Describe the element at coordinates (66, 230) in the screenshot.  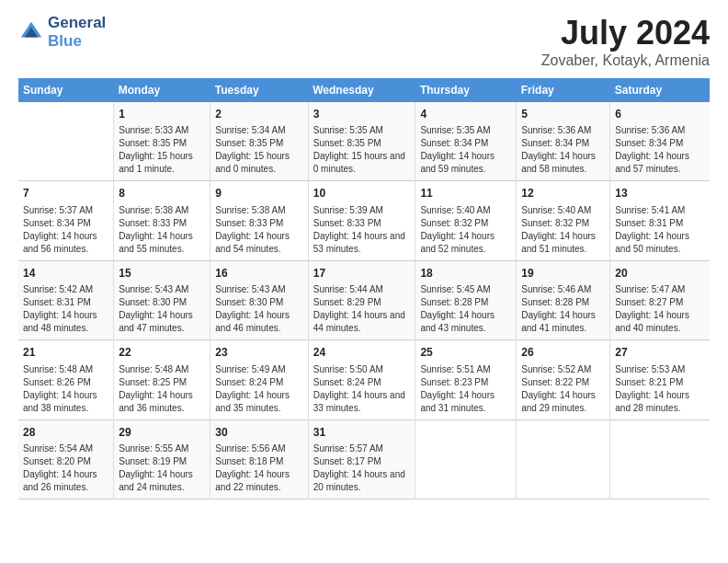
I see `day-info: Sunrise: 5:37 AMSunset: 8:34 PMDaylight:…` at that location.